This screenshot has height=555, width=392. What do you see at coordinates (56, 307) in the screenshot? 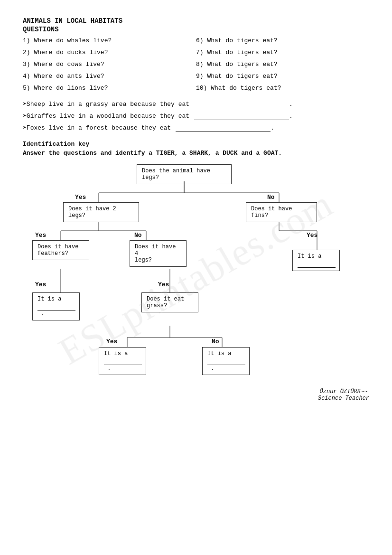
I see `tree-duck-box: It is a .` at bounding box center [56, 307].